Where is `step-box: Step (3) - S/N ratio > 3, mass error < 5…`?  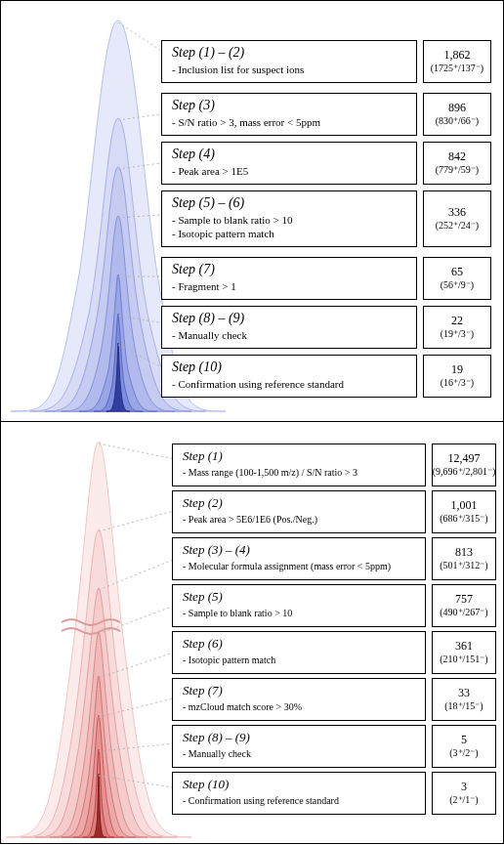 step-box: Step (3) - S/N ratio > 3, mass error < 5… is located at coordinates (289, 114).